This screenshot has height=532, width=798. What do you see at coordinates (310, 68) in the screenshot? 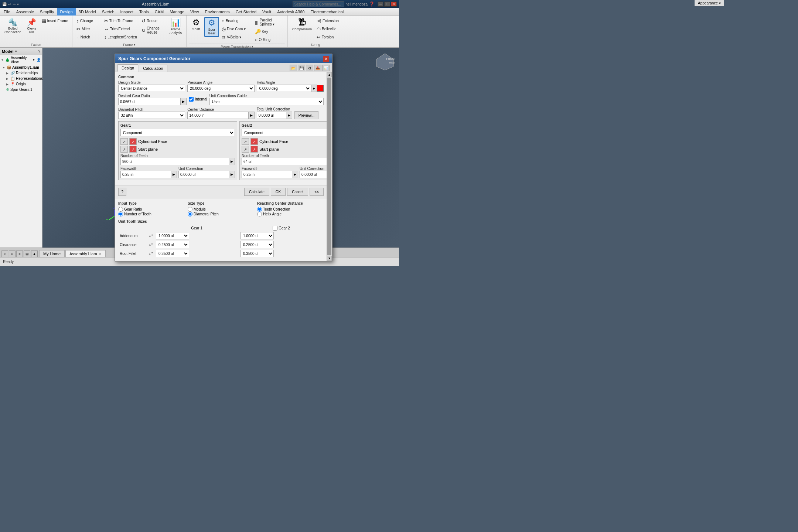
I see `tab-icon-settings: ⚙` at bounding box center [310, 68].